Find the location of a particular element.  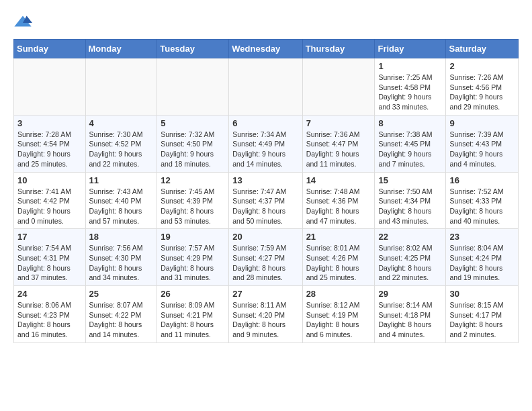

day-info: Sunrise: 7:45 AM Sunset: 4:39 PM Dayligh… is located at coordinates (193, 207).